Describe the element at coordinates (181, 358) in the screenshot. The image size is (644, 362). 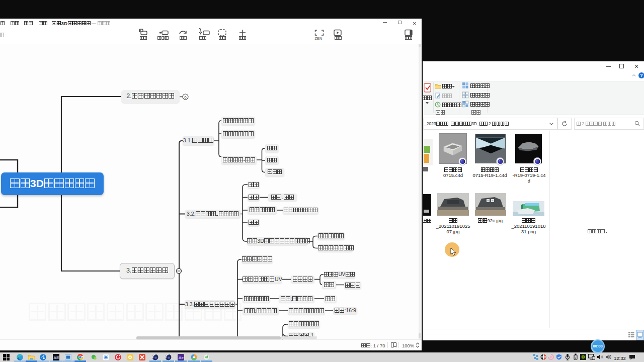
I see `svg-text: Ae` at that location.